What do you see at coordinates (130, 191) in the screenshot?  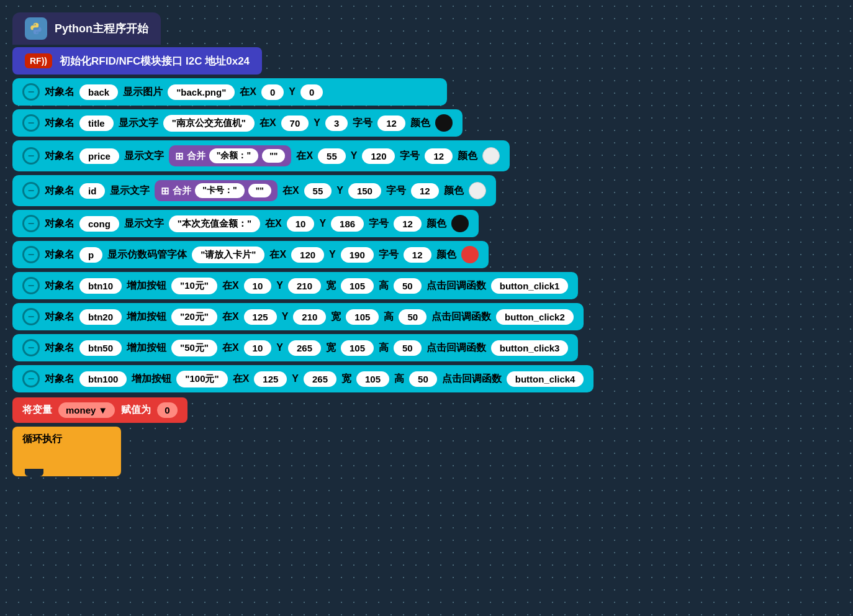 I see `action-4: 显示文字` at bounding box center [130, 191].